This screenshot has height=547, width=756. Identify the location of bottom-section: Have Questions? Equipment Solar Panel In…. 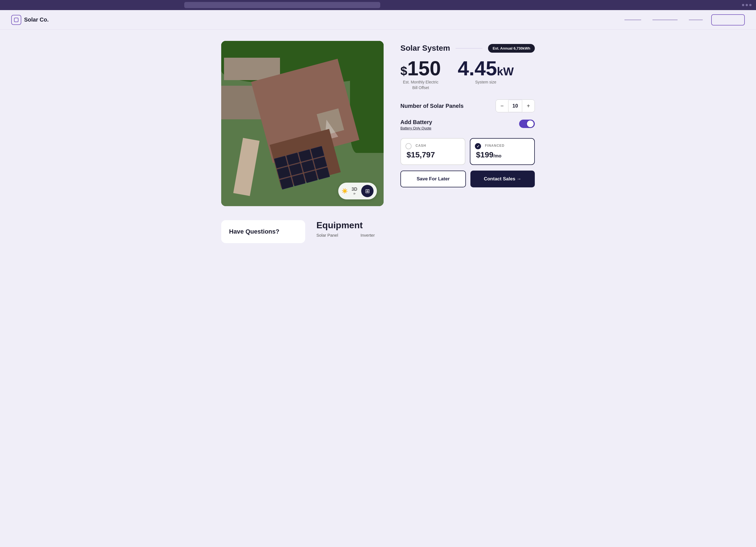
(378, 231).